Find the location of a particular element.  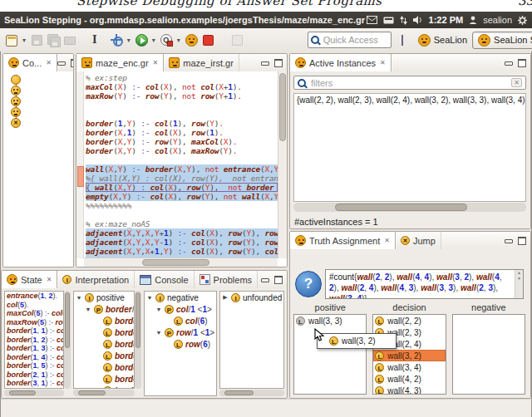

editor-vertical-scrollbar is located at coordinates (283, 164).